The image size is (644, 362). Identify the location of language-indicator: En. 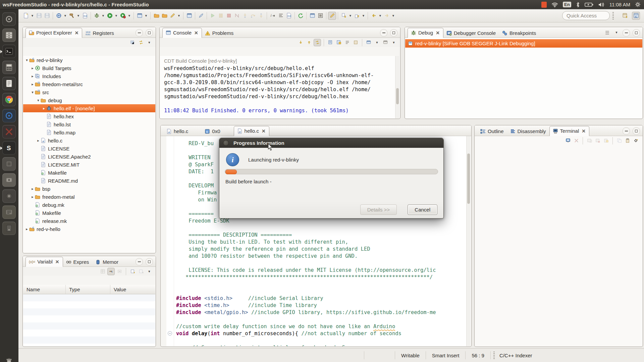
(567, 5).